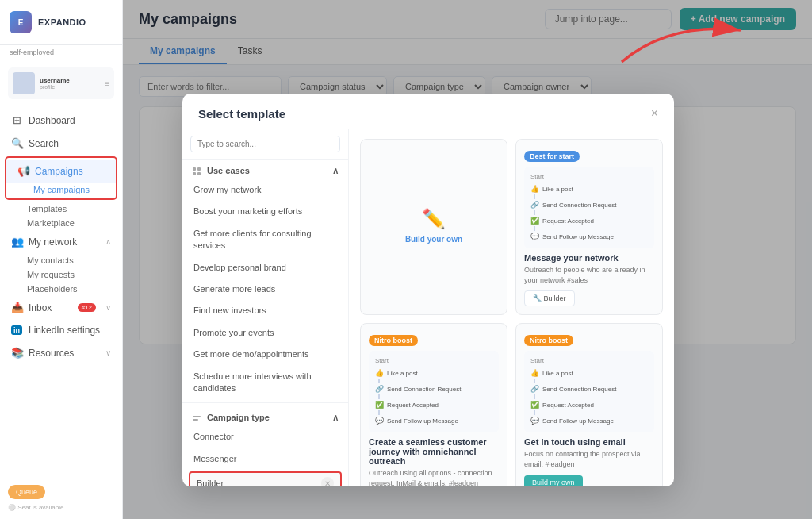 Image resolution: width=812 pixels, height=519 pixels. What do you see at coordinates (434, 392) in the screenshot?
I see `workflow-diagram-journey: Start 👍Like a post 🔗Send Connection Requ…` at bounding box center [434, 392].